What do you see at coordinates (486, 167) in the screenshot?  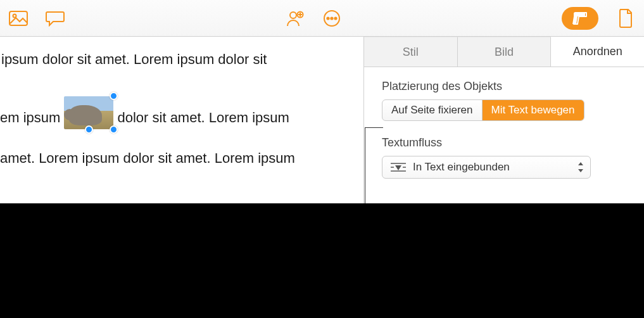 I see `text-wrap-dropdown: In Text eingebunden` at bounding box center [486, 167].